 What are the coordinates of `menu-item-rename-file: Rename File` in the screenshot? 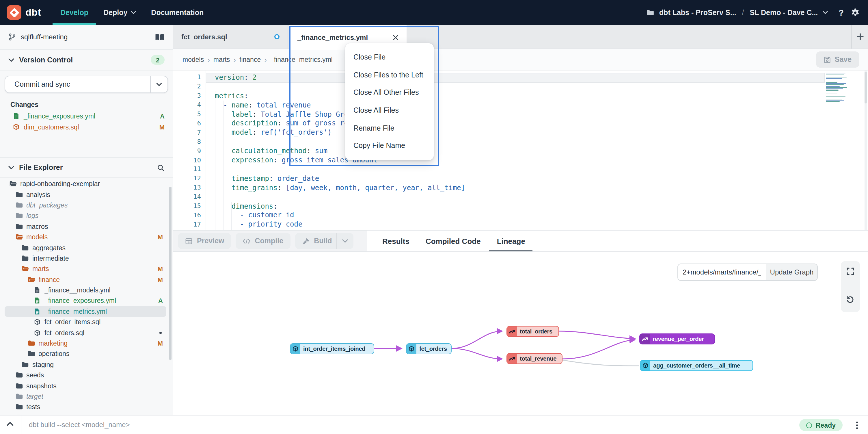 It's located at (390, 128).